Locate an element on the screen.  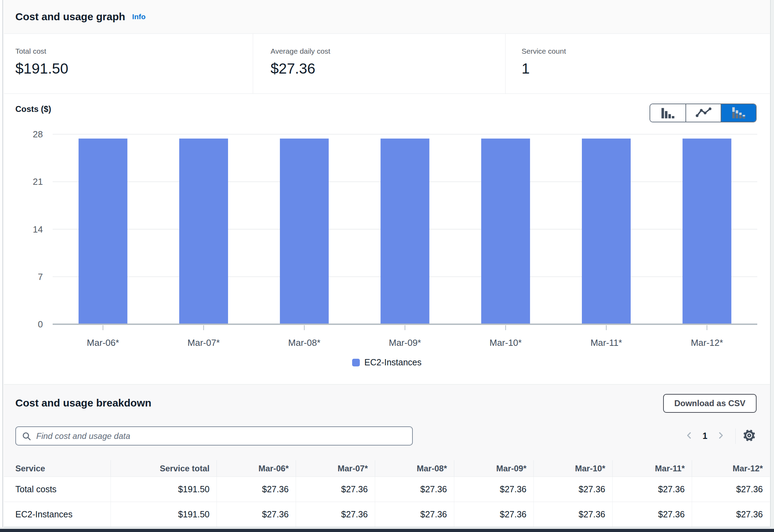
stat-value: 1 is located at coordinates (646, 69).